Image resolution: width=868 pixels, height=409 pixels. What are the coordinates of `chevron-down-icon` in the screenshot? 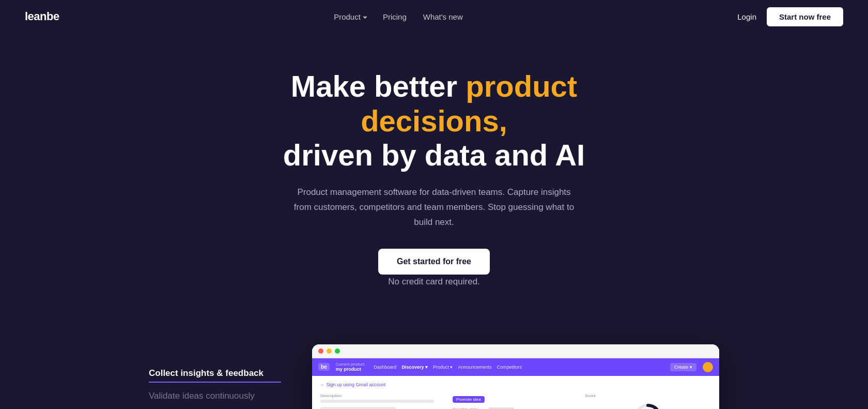 It's located at (365, 17).